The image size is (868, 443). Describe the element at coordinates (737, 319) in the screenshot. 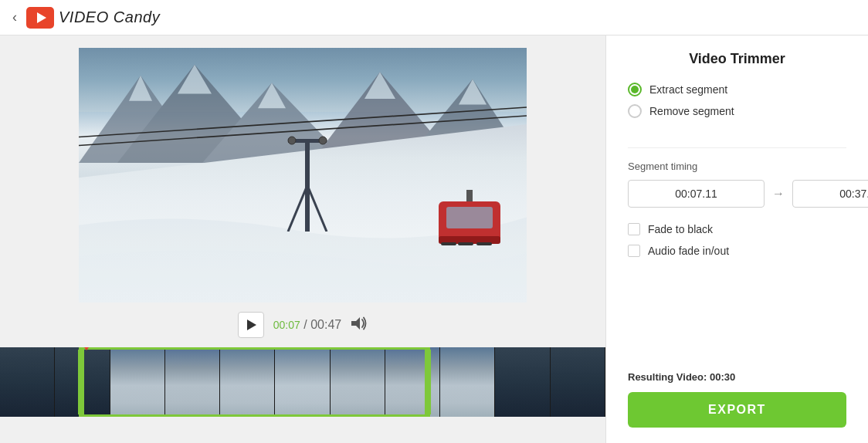

I see `spacer` at that location.